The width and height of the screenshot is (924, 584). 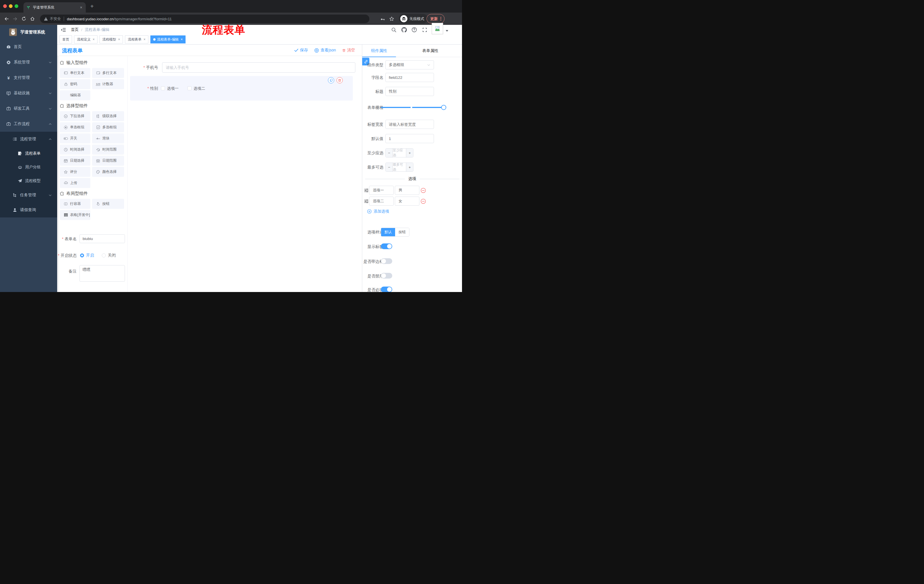 What do you see at coordinates (441, 18) in the screenshot?
I see `browser-menu-dots-icon` at bounding box center [441, 18].